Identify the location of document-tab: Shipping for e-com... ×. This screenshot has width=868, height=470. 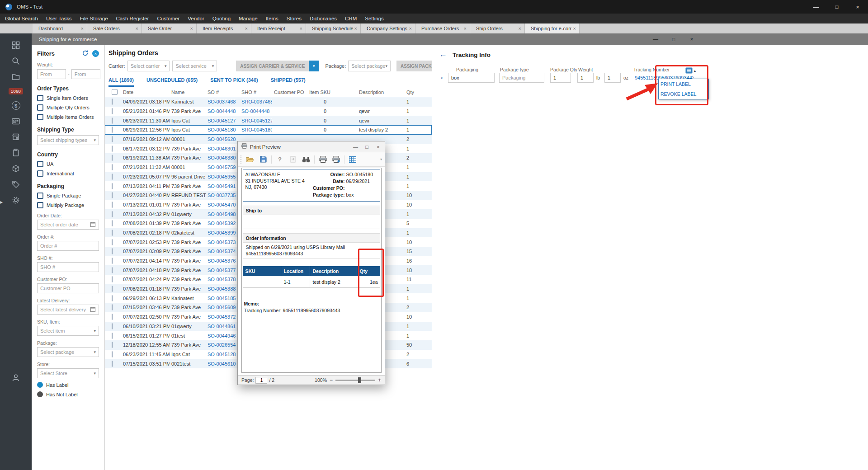
(552, 28).